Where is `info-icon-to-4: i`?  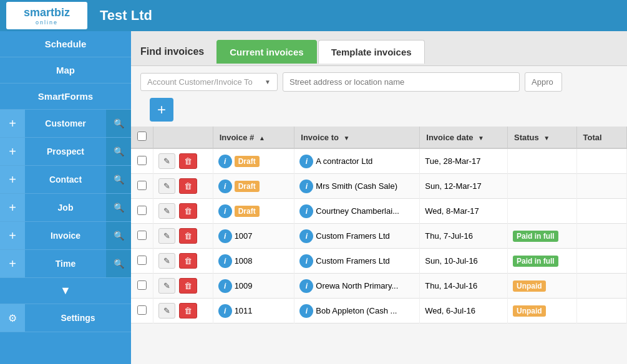
info-icon-to-4: i is located at coordinates (306, 236).